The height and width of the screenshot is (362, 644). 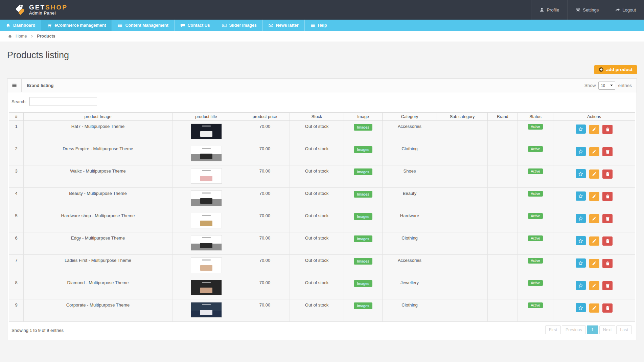 I want to click on table-row: 1 Hat7 - Multipurpose Theme 70.00 Out of…, so click(x=322, y=132).